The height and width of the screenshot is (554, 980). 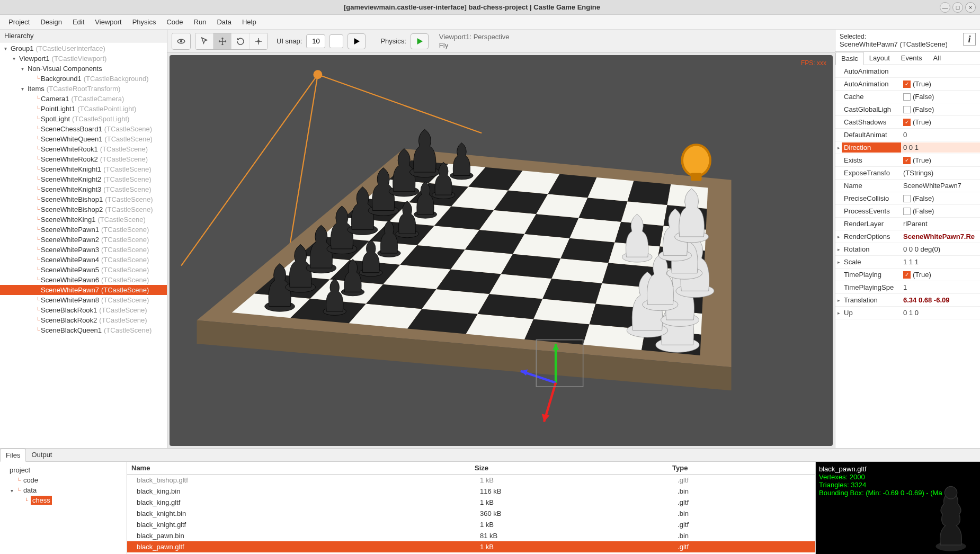 What do you see at coordinates (908, 211) in the screenshot?
I see `property-row: ProcessEvents(False)` at bounding box center [908, 211].